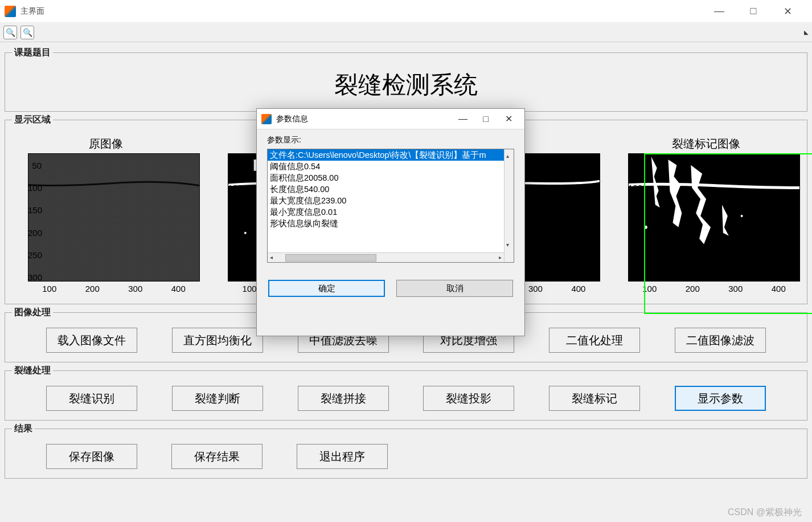  I want to click on image-proc-legend: 图像处理, so click(32, 312).